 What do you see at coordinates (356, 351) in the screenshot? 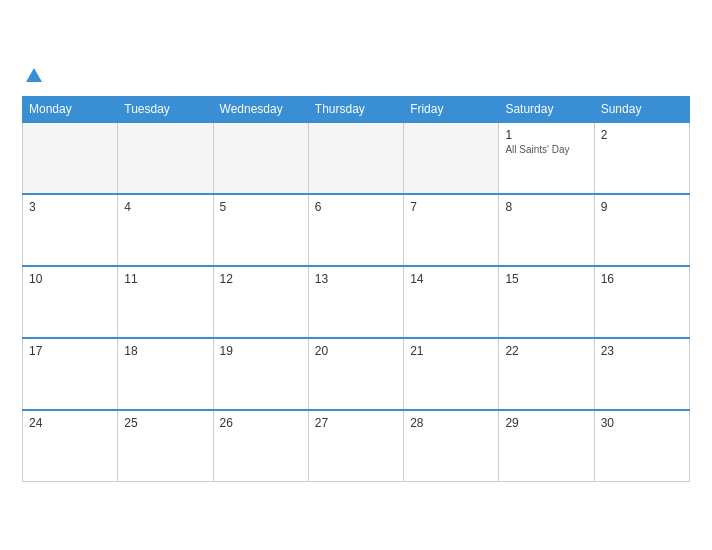
I see `day-number: 20` at bounding box center [356, 351].